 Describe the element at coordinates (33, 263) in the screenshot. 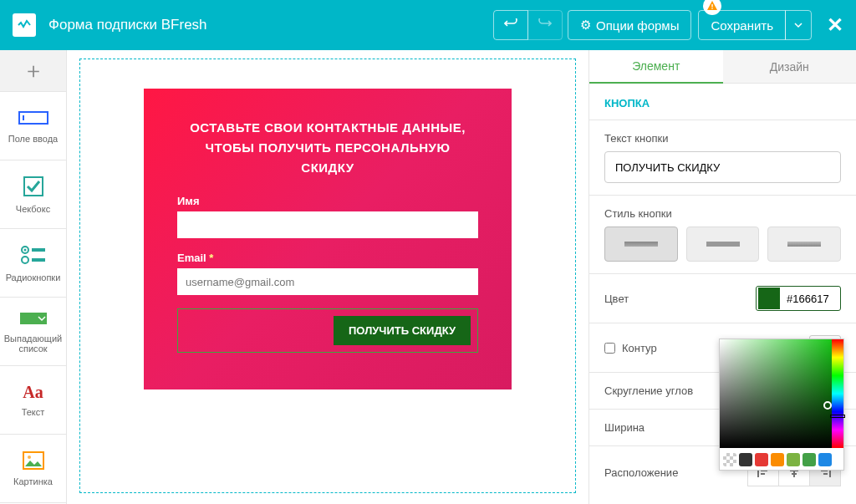

I see `sidebar-item-radio: Радиокнопки` at that location.